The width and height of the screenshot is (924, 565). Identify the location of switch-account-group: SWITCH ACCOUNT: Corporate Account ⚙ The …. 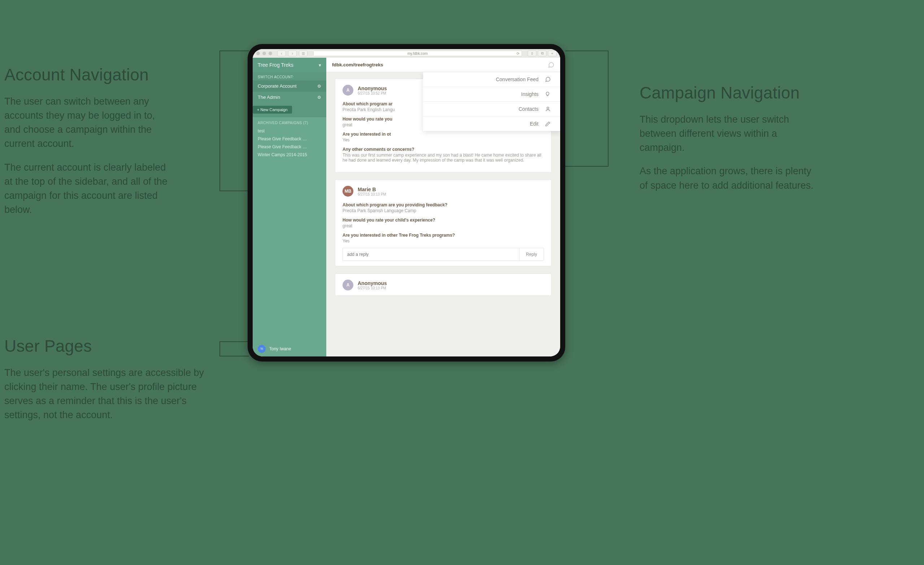
(290, 94).